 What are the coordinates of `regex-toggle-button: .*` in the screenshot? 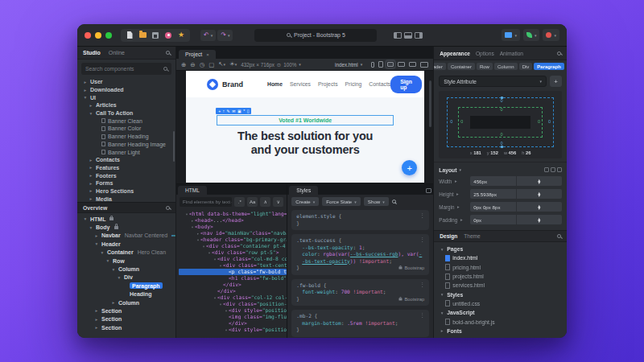 It's located at (240, 202).